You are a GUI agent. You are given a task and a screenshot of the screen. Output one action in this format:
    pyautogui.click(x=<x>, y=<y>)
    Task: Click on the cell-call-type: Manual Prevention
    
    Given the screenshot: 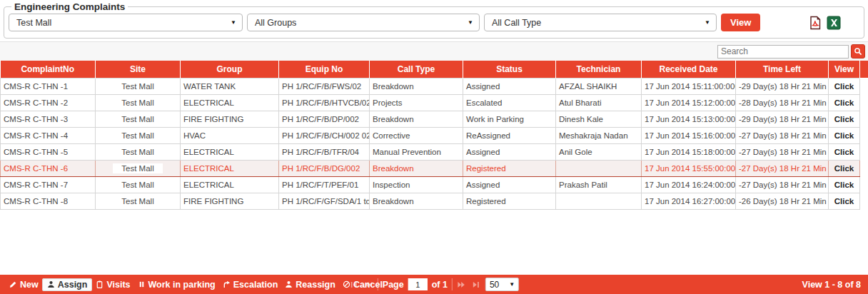 What is the action you would take?
    pyautogui.click(x=417, y=151)
    